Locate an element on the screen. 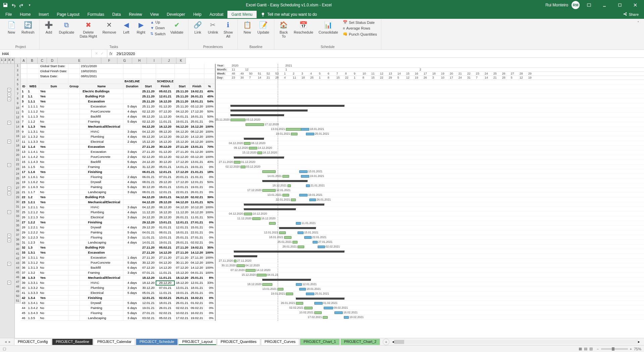 Image resolution: width=644 pixels, height=352 pixels. table-row: 41.1.1.1NoExcavation5 days25.11.2001.12.… is located at coordinates (118, 107).